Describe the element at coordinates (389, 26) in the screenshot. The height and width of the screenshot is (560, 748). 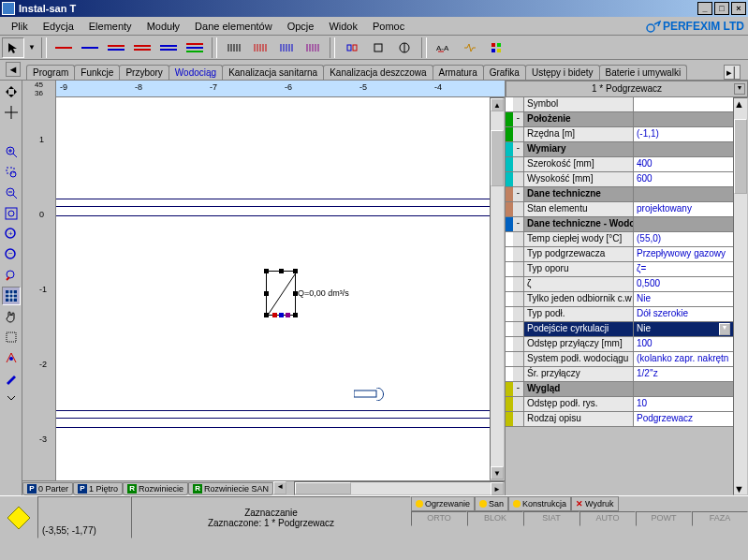
I see `menu-pomoc: Pomoc` at that location.